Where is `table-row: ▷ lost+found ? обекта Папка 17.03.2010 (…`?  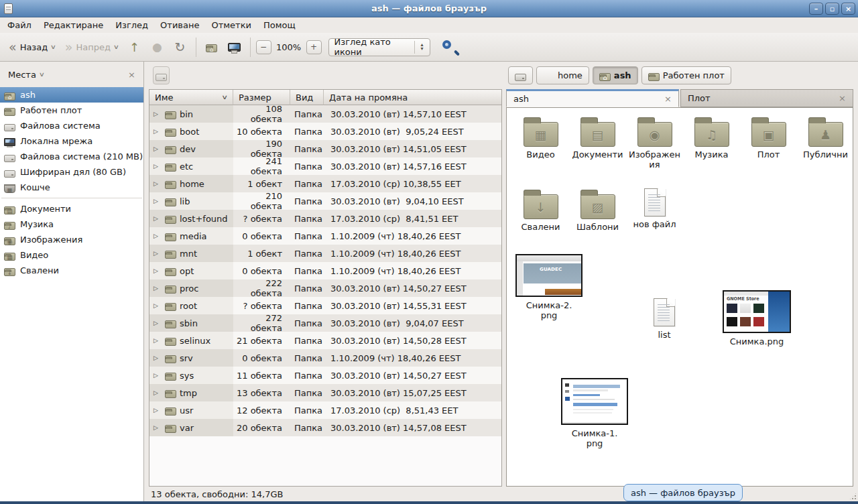
table-row: ▷ lost+found ? обекта Папка 17.03.2010 (… is located at coordinates (326, 218).